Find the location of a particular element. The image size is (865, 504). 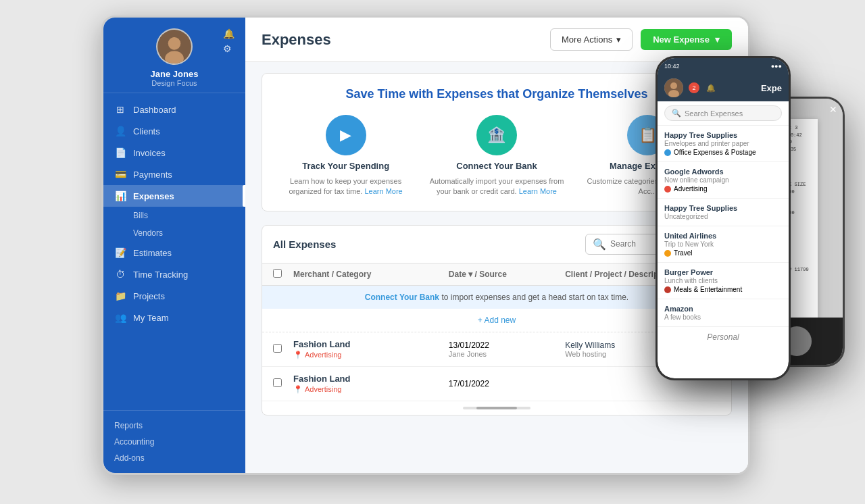

expense-category: Meals & Entertainment is located at coordinates (723, 289).